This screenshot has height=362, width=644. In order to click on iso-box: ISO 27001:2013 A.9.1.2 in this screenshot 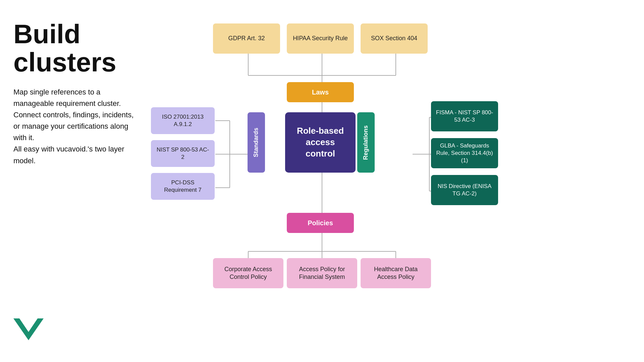, I will do `click(183, 121)`.